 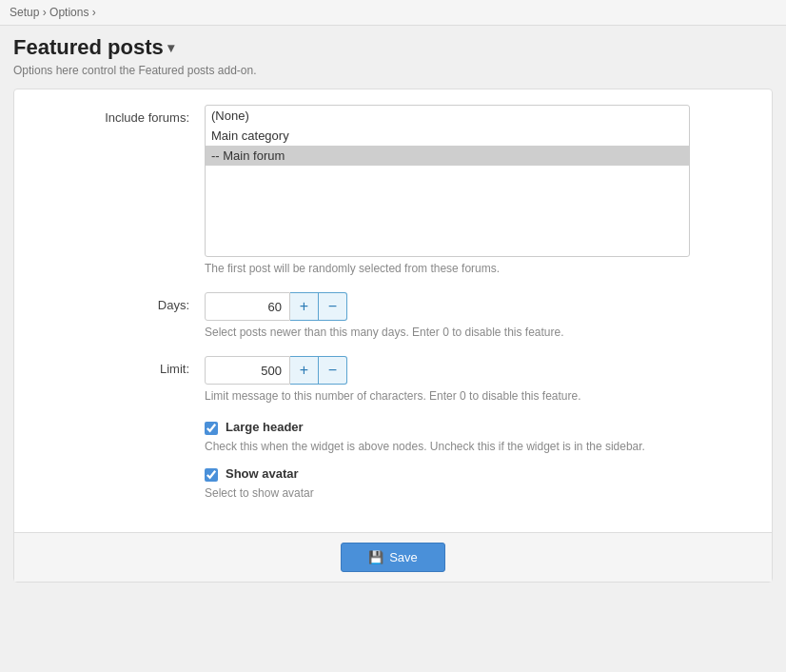 I want to click on show-avatar-section: Show avatar Select to show avatar, so click(x=479, y=484).